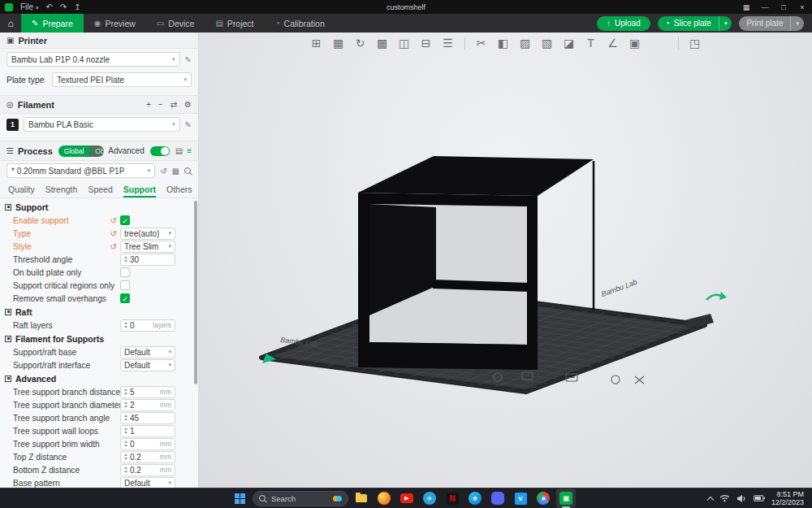 The image size is (812, 508). What do you see at coordinates (52, 23) in the screenshot?
I see `tab-prepare: ✎Prepare` at bounding box center [52, 23].